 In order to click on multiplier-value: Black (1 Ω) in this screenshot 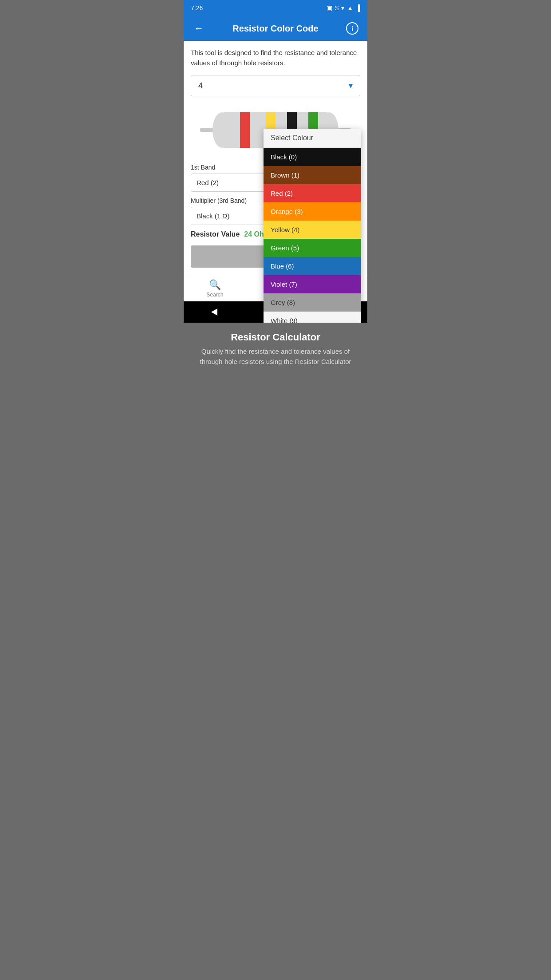, I will do `click(213, 216)`.